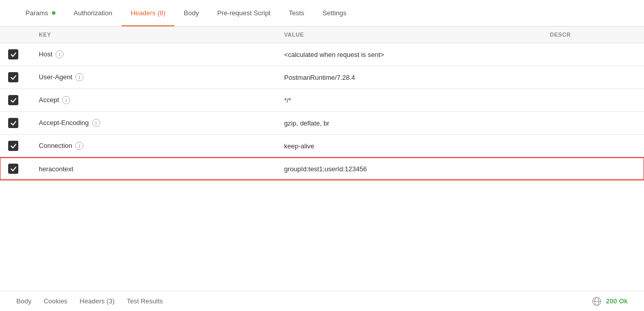 The height and width of the screenshot is (311, 644). I want to click on tab-prerequest: Pre-request Script, so click(244, 13).